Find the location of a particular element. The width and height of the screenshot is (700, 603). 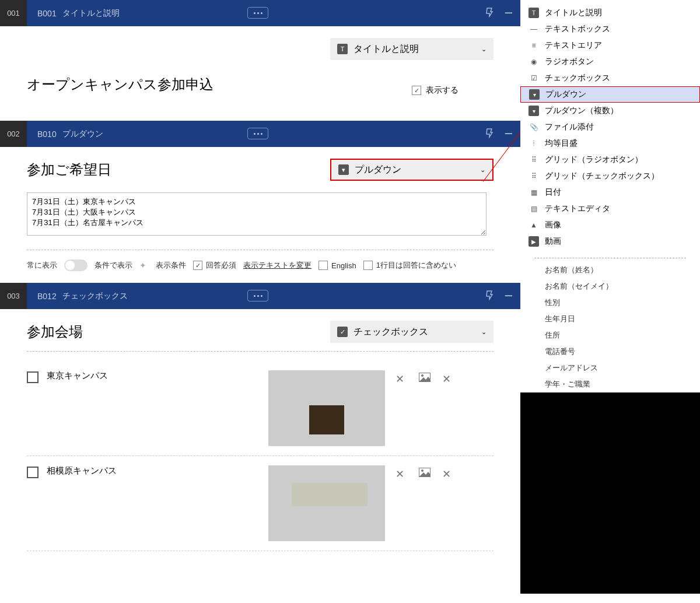

type-label: 動画 is located at coordinates (553, 241).